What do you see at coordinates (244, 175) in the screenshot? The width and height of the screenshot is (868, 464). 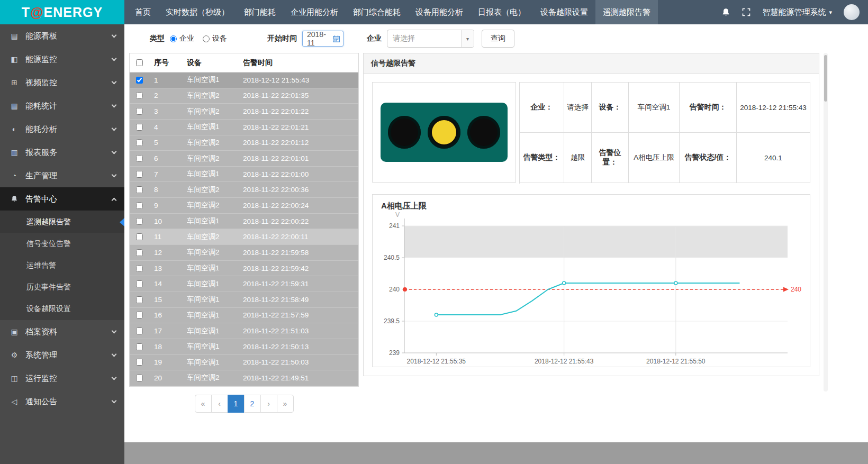 I see `table-row: 7车间空调12018-11-22 22:01:00` at bounding box center [244, 175].